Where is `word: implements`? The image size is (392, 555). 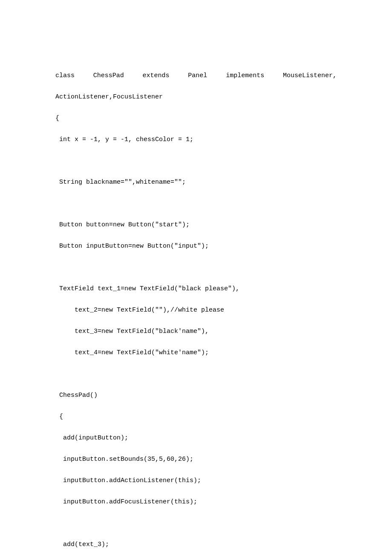 word: implements is located at coordinates (245, 76).